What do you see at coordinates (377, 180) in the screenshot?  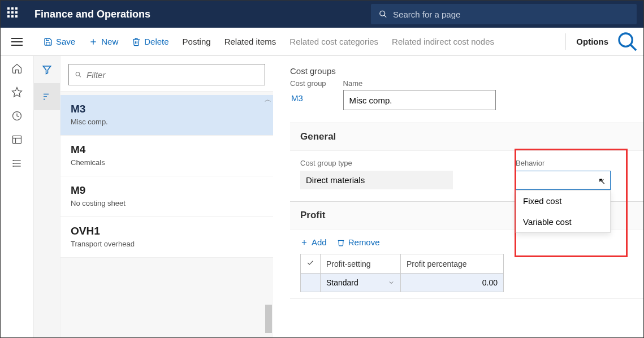 I see `cost-group-type-value: Direct materials` at bounding box center [377, 180].